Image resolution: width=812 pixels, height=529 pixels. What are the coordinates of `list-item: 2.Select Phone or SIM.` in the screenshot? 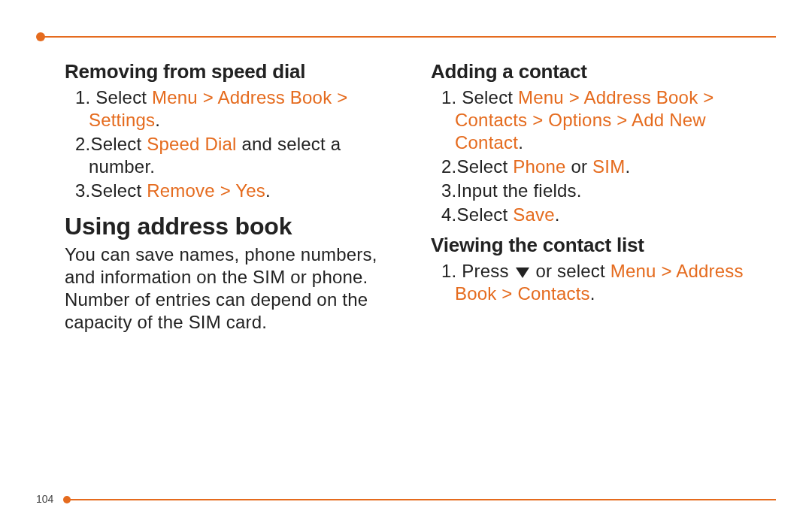 It's located at (609, 167).